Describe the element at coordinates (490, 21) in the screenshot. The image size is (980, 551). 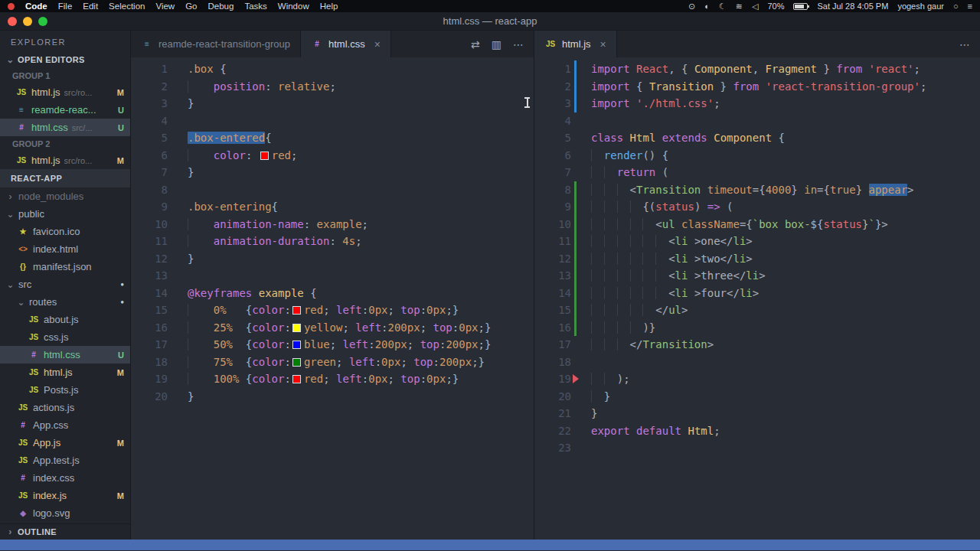
I see `window-titlebar: html.css — react-app` at that location.